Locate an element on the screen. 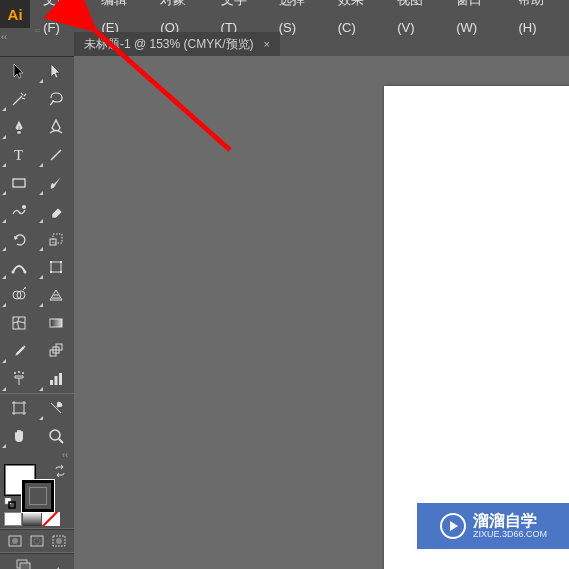 The width and height of the screenshot is (569, 569). mesh-tool is located at coordinates (18, 323).